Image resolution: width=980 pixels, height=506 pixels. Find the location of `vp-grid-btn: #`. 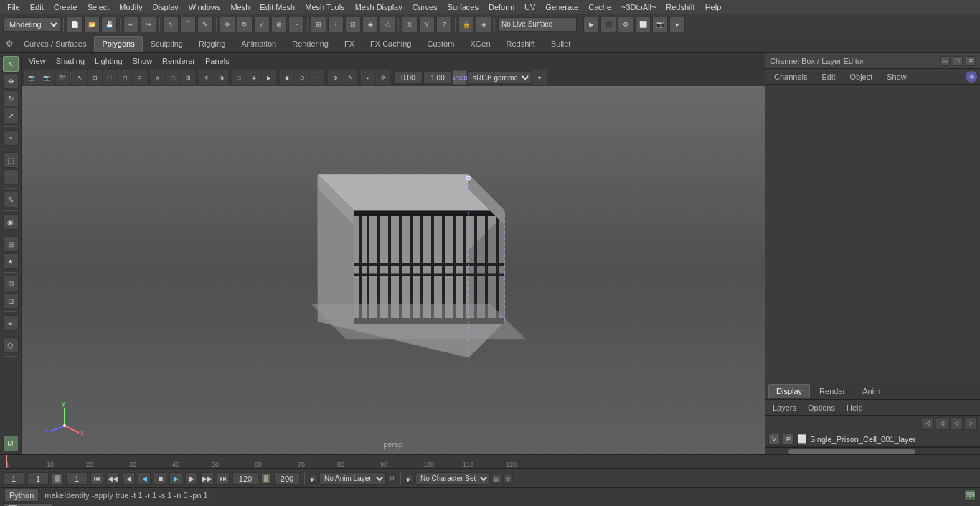

vp-grid-btn: # is located at coordinates (158, 78).